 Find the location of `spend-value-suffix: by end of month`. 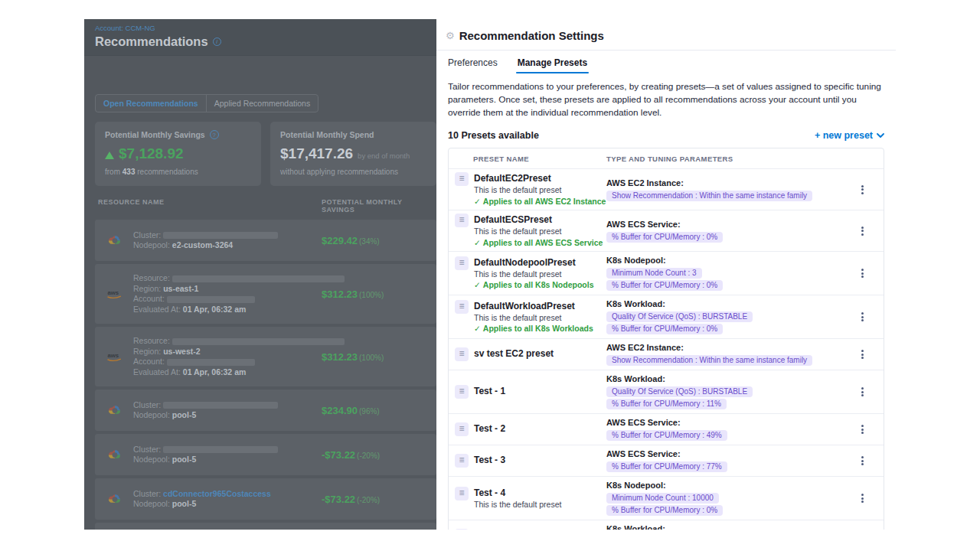

spend-value-suffix: by end of month is located at coordinates (384, 156).